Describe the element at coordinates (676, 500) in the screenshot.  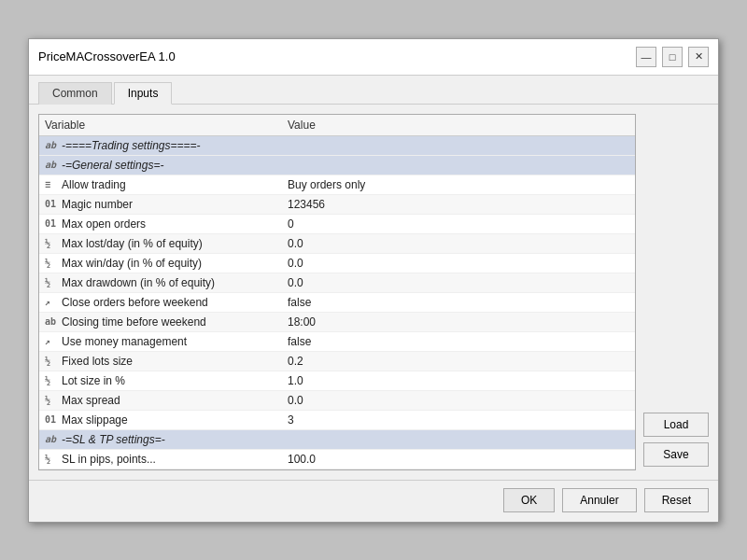
I see `reset-button: Reset` at that location.